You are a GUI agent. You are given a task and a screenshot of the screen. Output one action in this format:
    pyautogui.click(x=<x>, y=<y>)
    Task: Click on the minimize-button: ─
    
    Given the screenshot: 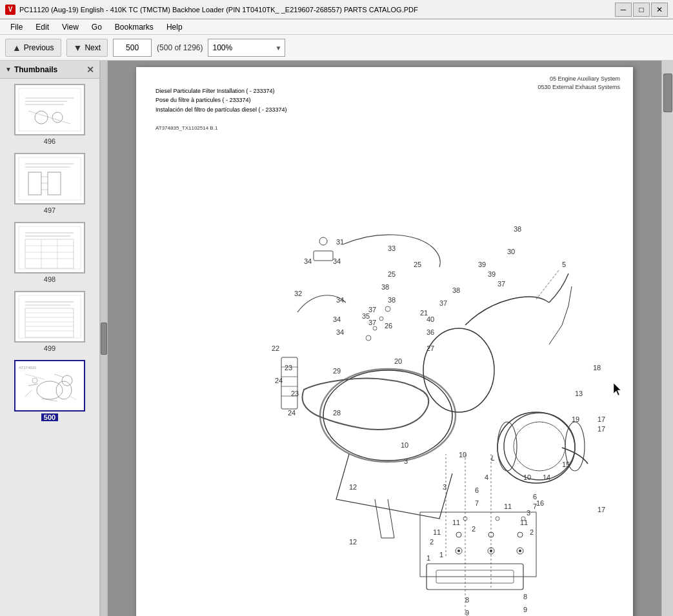 What is the action you would take?
    pyautogui.click(x=623, y=10)
    